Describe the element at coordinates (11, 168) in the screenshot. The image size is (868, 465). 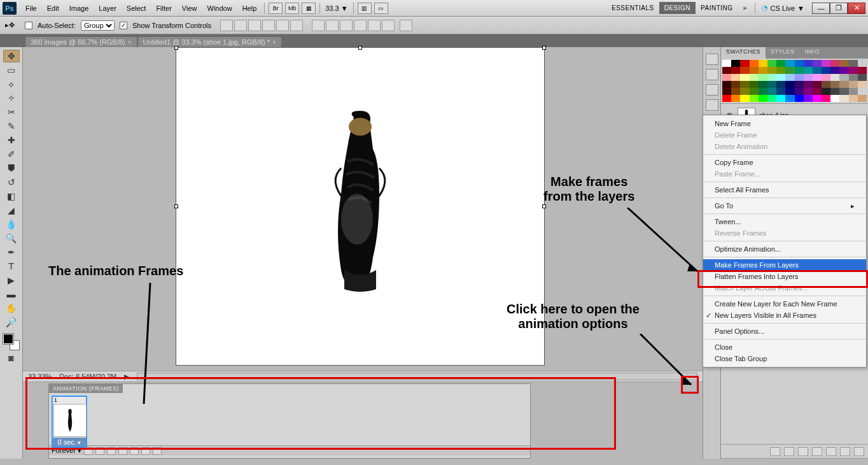
I see `stamp-tool: ⛊` at that location.